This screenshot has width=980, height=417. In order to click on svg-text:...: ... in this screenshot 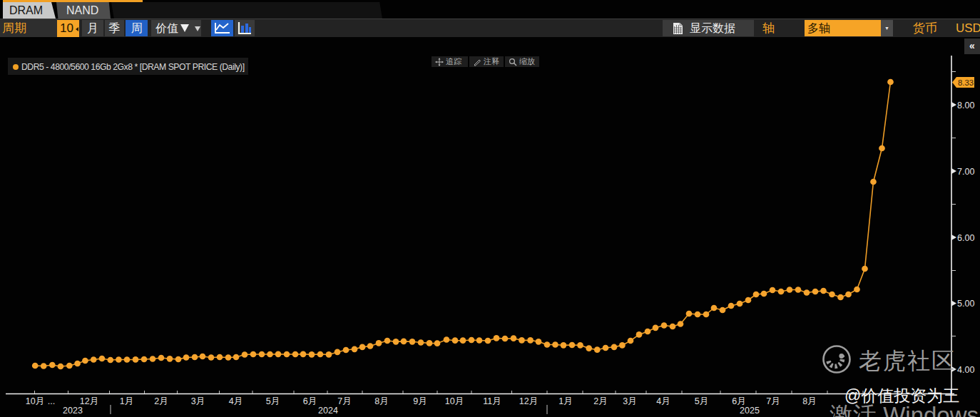, I will do `click(51, 401)`.